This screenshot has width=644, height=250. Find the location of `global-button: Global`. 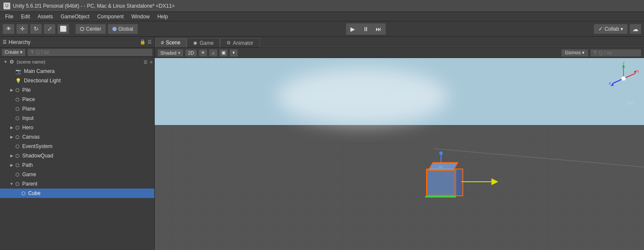

global-button: Global is located at coordinates (123, 29).